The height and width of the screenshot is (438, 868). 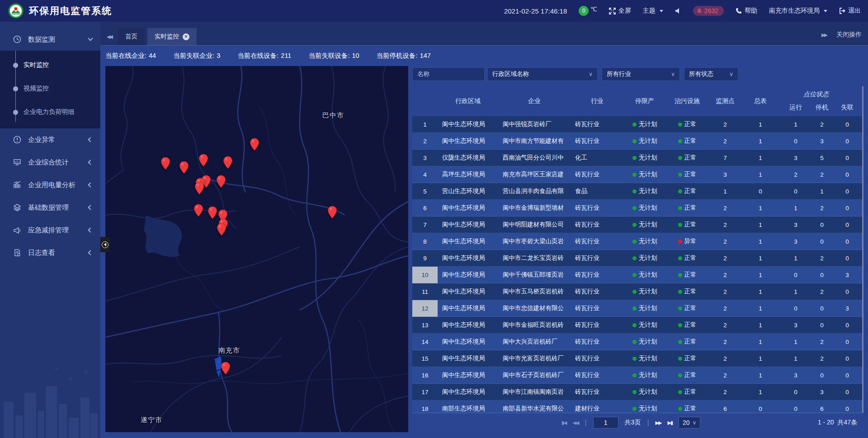 What do you see at coordinates (15, 89) in the screenshot?
I see `submenu-bullet-icon` at bounding box center [15, 89].